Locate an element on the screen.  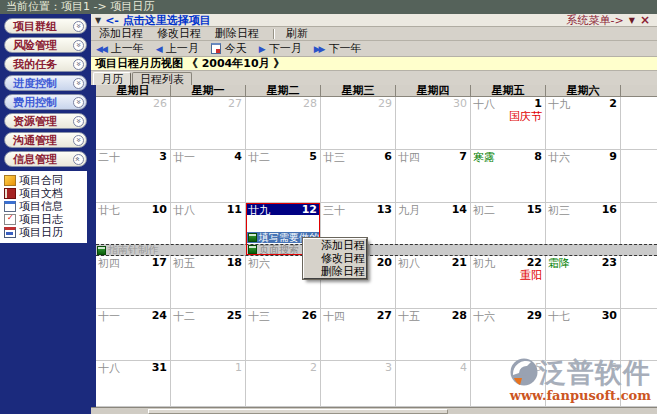
sidebar-item-calendar: 项目日历 is located at coordinates (46, 232).